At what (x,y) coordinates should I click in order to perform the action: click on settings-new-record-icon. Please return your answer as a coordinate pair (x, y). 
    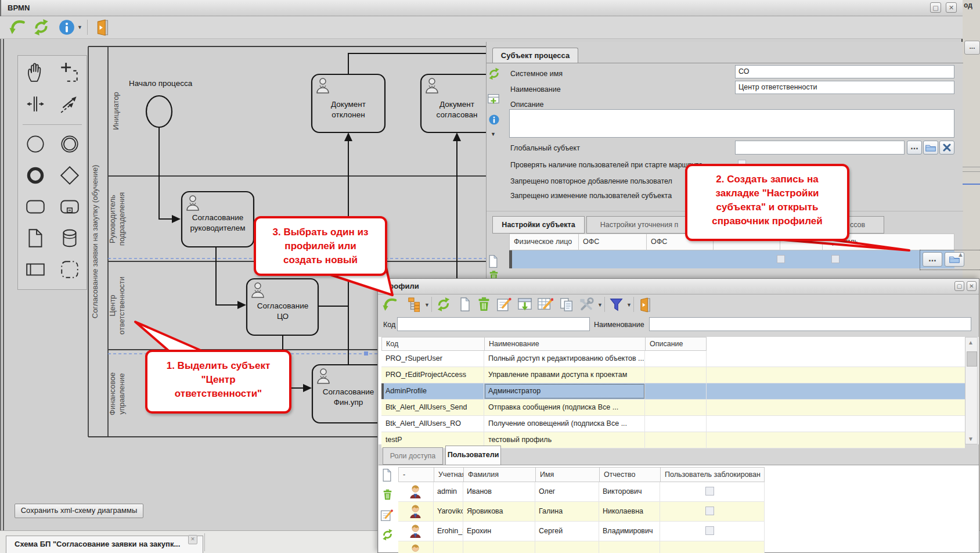
    Looking at the image, I should click on (493, 261).